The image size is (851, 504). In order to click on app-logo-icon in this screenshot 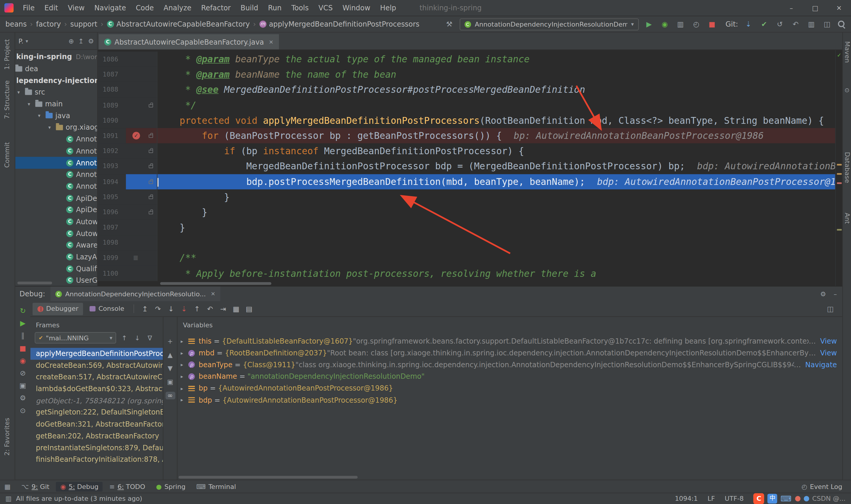, I will do `click(9, 8)`.